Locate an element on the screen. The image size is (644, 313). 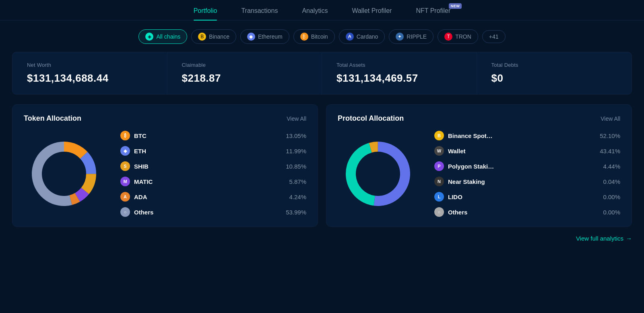
chain-pill-bitcoin: ₿Bitcoin is located at coordinates (314, 37).